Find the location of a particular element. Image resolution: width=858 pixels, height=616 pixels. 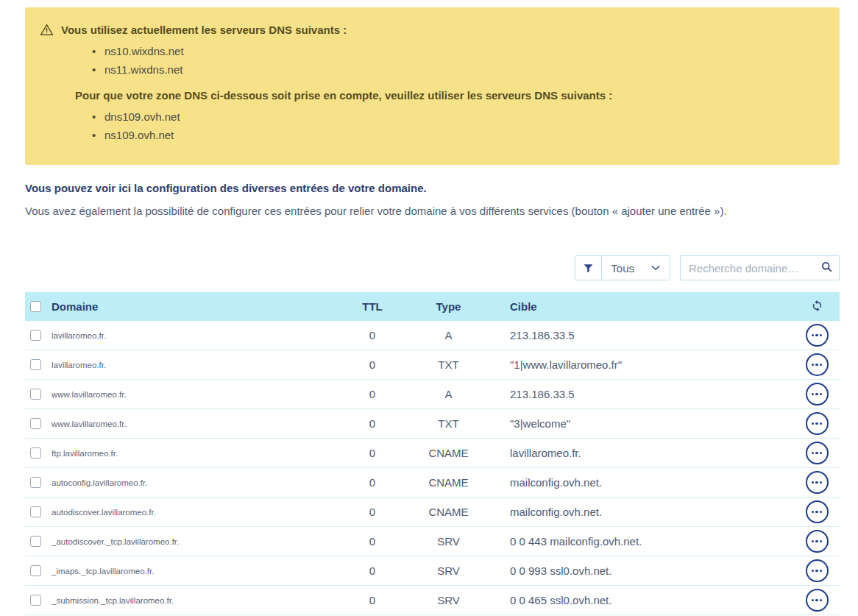

dns-server-item: ns11.wixdns.net is located at coordinates (465, 71).